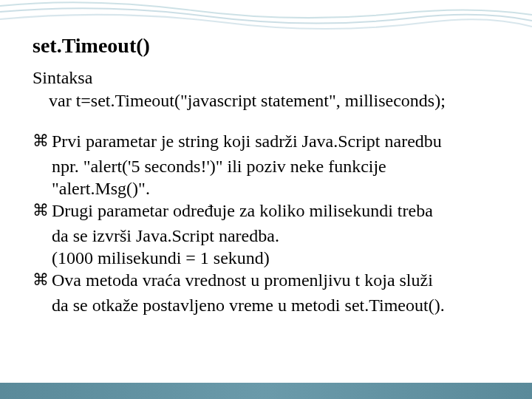 This screenshot has width=532, height=399. Describe the element at coordinates (266, 78) in the screenshot. I see `syntax-label: Sintaksa` at that location.